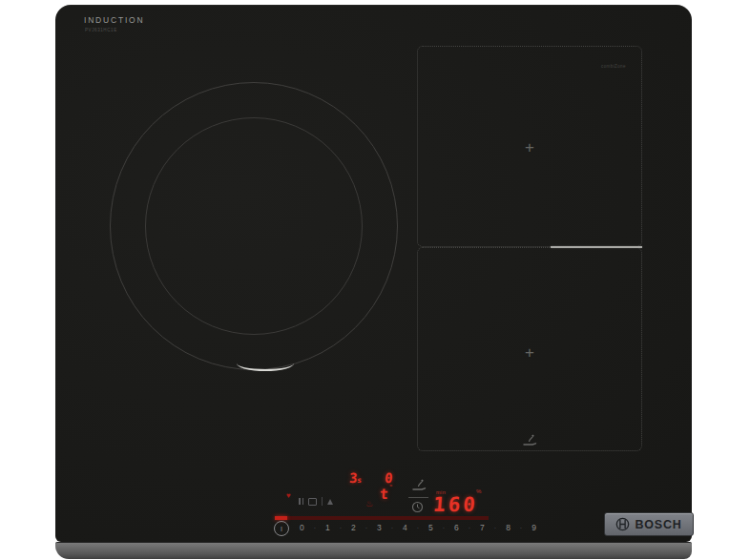 The height and width of the screenshot is (560, 750). Describe the element at coordinates (534, 528) in the screenshot. I see `power-level-9: 9` at that location.